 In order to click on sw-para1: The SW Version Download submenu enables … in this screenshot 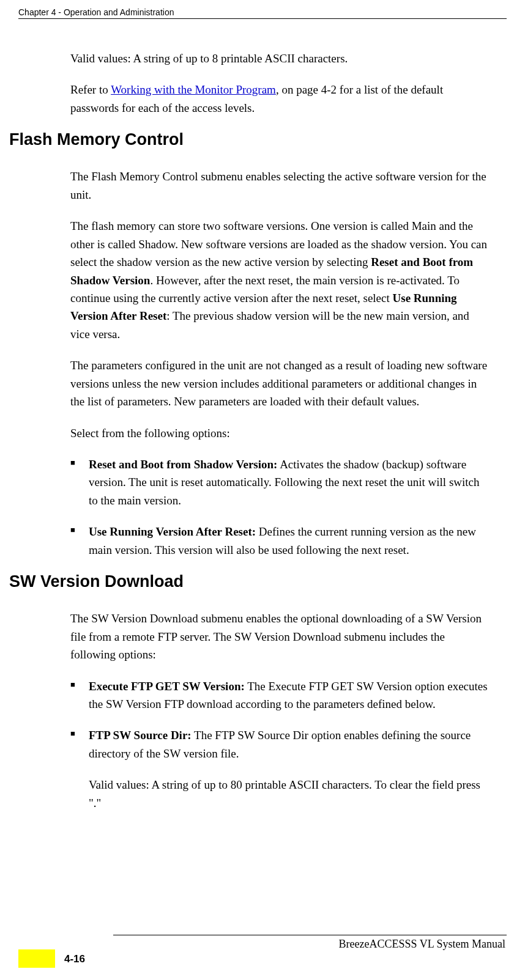, I will do `click(281, 636)`.